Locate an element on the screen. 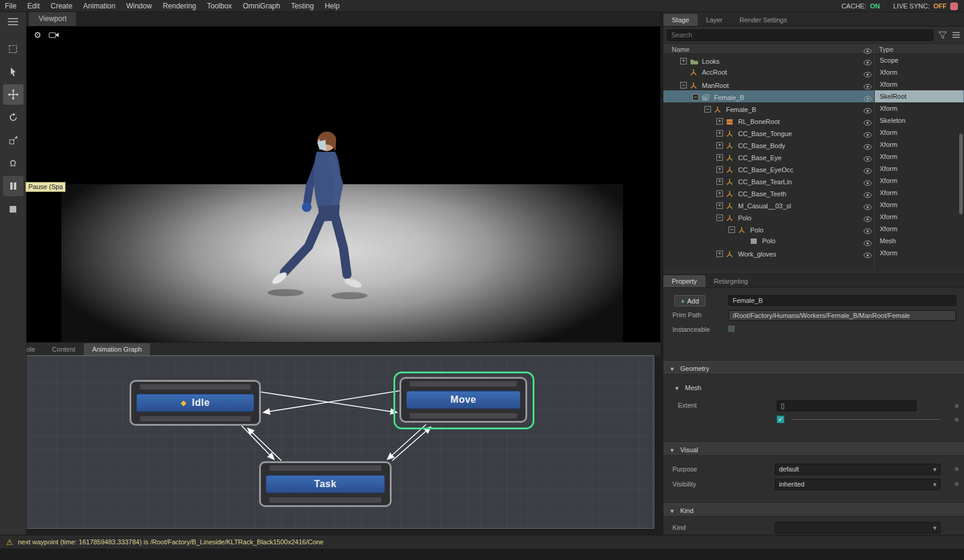  tab-property: Property is located at coordinates (684, 281).